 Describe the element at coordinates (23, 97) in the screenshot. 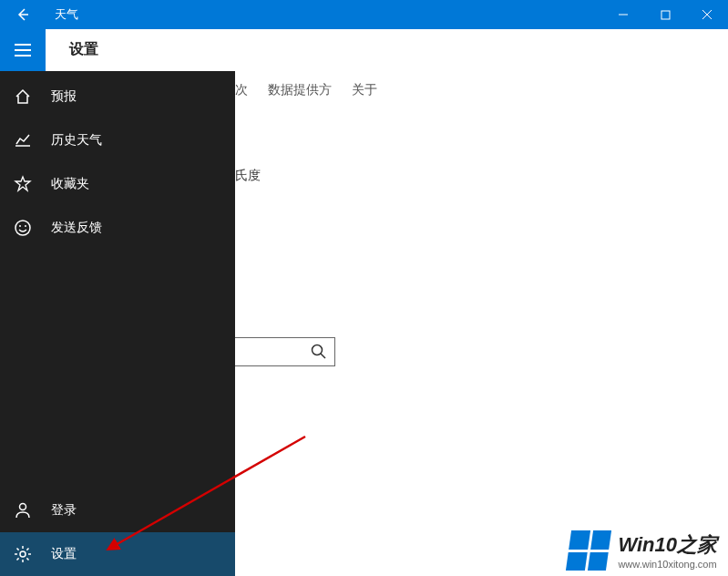

I see `home-icon` at that location.